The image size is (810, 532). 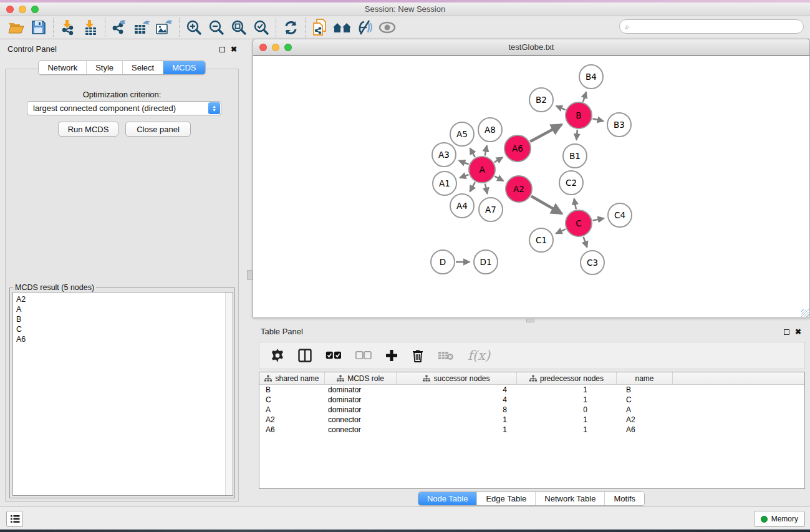 I want to click on graph-node-label: A1, so click(x=445, y=183).